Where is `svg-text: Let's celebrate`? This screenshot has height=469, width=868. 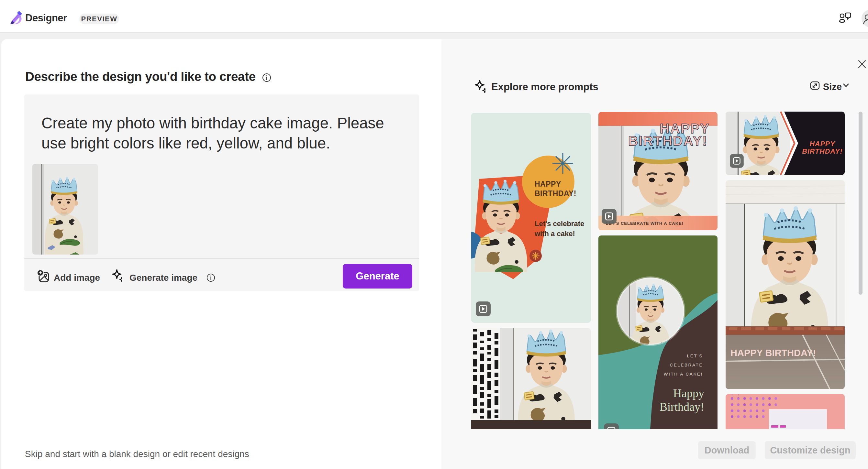 svg-text: Let's celebrate is located at coordinates (559, 224).